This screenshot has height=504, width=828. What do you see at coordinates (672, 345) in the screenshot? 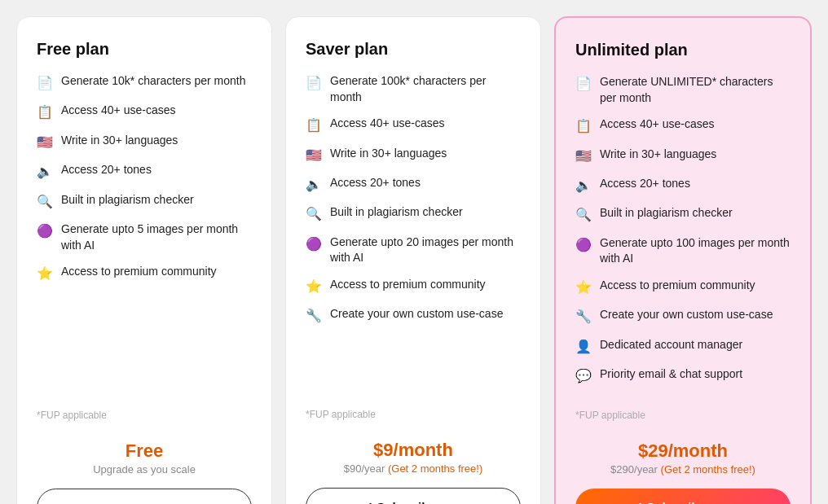
I see `feature-text: Dedicated account manager` at bounding box center [672, 345].